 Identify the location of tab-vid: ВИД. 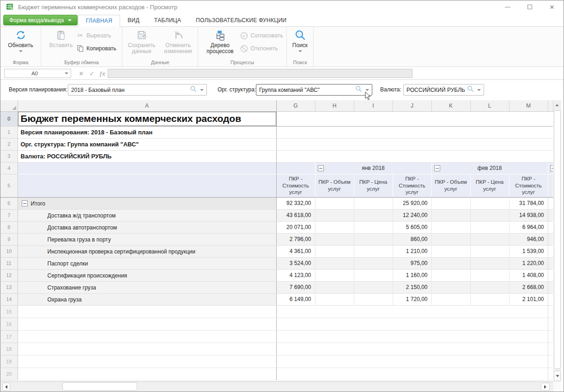
(133, 21).